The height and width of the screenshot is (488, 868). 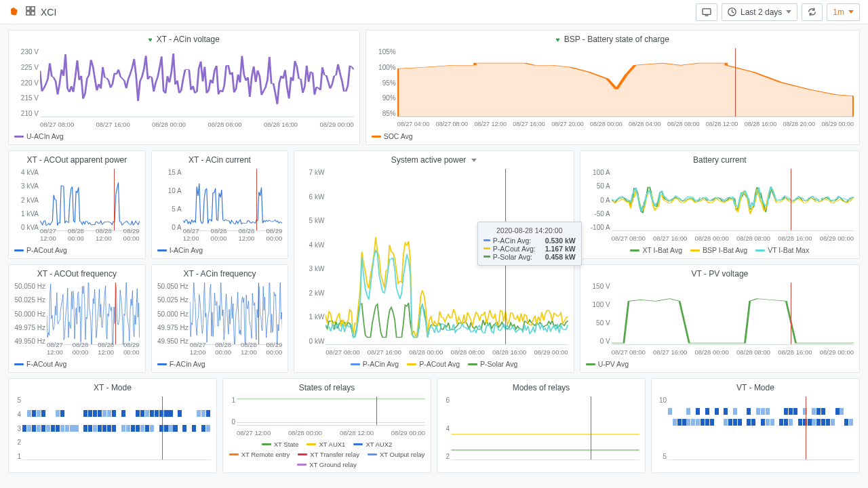 I want to click on legend: U-PV Avg, so click(x=720, y=365).